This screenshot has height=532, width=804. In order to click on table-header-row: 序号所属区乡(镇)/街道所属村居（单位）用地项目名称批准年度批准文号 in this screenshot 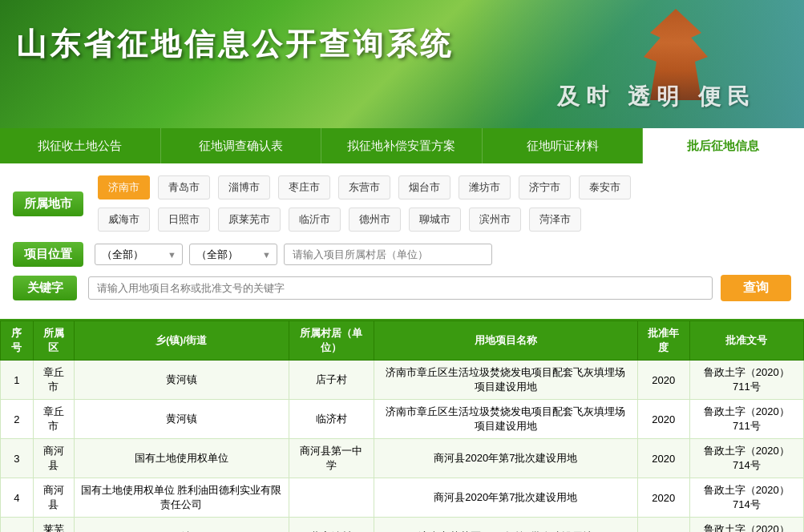, I will do `click(402, 341)`.